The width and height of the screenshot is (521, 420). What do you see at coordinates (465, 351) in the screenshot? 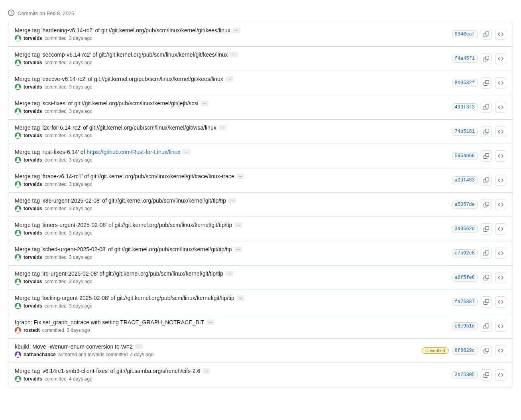
I see `commit-sha-link: 8f6629c` at bounding box center [465, 351].